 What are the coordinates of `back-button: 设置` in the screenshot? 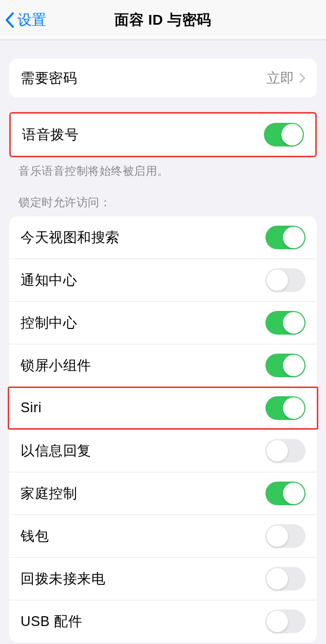 It's located at (23, 20).